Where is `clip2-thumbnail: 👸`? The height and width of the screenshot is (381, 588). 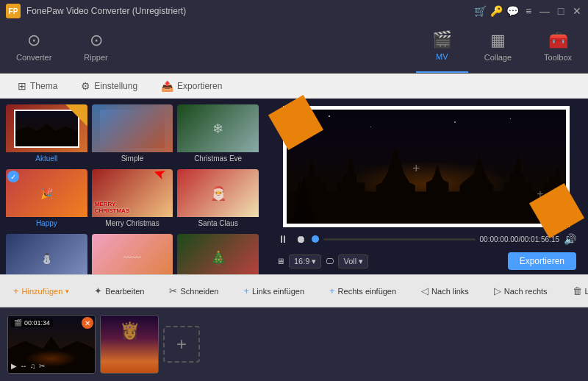 clip2-thumbnail: 👸 is located at coordinates (129, 344).